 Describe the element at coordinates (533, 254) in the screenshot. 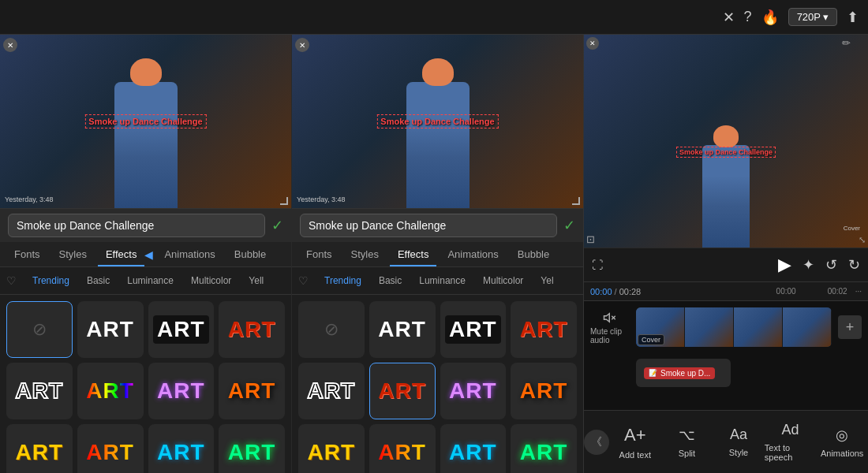

I see `tab-bubble-2: Bubble` at that location.